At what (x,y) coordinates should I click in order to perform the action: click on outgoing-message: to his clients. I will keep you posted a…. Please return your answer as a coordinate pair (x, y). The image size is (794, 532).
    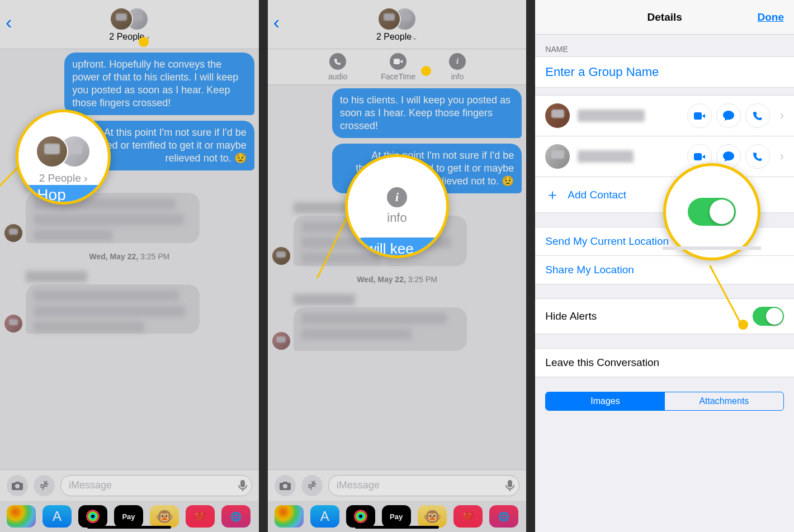
    Looking at the image, I should click on (427, 113).